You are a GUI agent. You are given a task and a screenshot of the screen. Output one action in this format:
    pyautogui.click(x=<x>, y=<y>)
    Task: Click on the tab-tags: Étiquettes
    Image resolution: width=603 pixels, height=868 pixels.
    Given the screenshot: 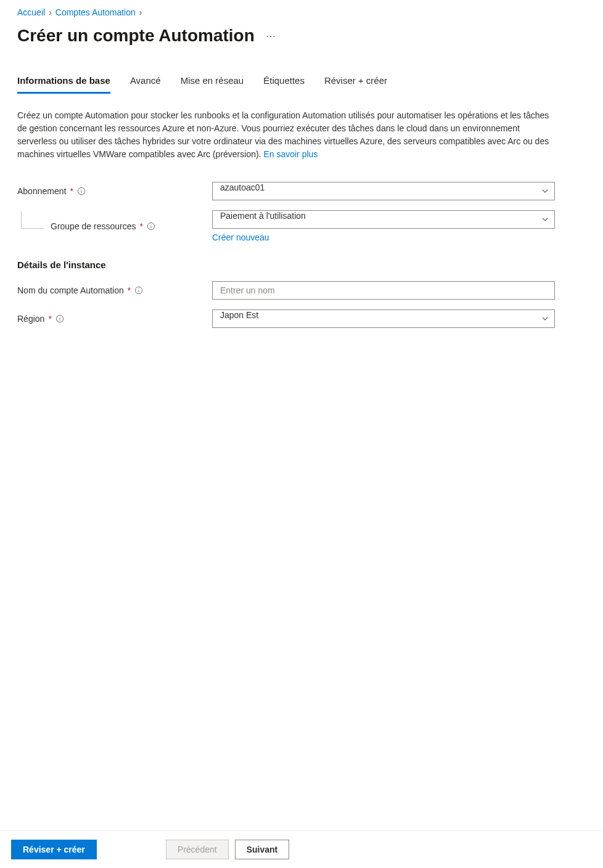 What is the action you would take?
    pyautogui.click(x=284, y=84)
    